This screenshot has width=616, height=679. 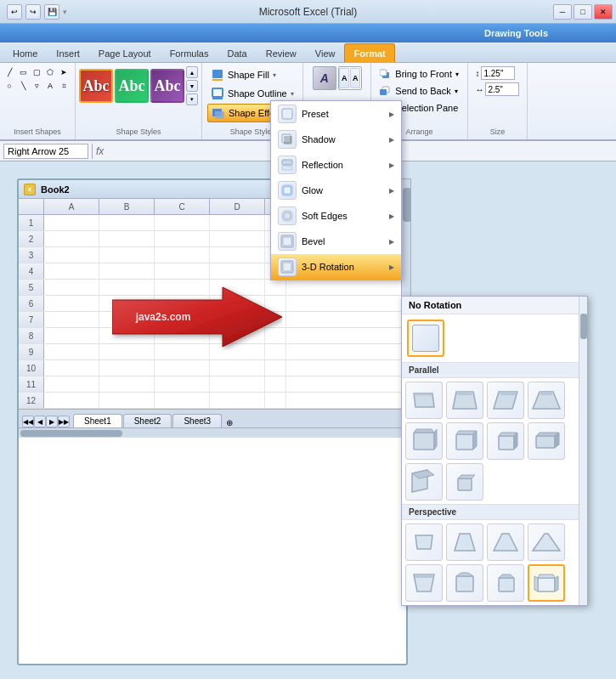 What do you see at coordinates (336, 165) in the screenshot?
I see `dropdown-reflection: Reflection ▶` at bounding box center [336, 165].